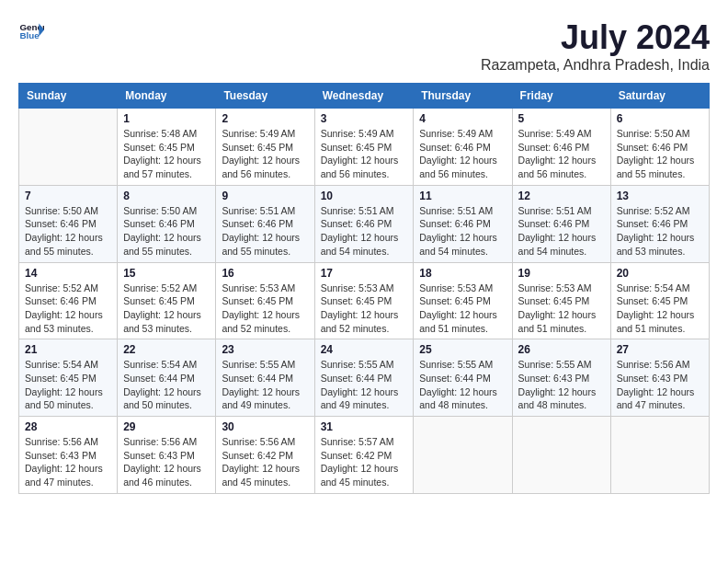 This screenshot has height=563, width=728. Describe the element at coordinates (660, 301) in the screenshot. I see `calendar-cell: 20Sunrise: 5:54 AM Sunset: 6:45 PM Dayli…` at that location.